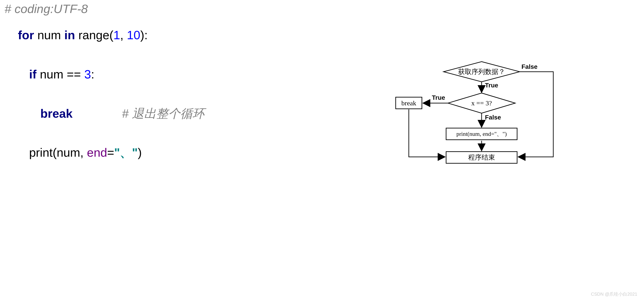 This screenshot has height=299, width=644. I want to click on close-paren: ):, so click(144, 35).